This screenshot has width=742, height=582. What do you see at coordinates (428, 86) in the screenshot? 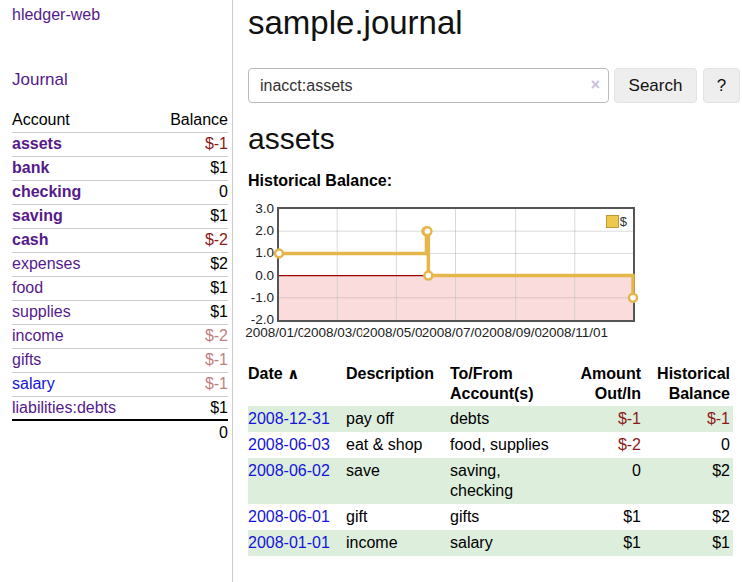
I see `search-input` at bounding box center [428, 86].